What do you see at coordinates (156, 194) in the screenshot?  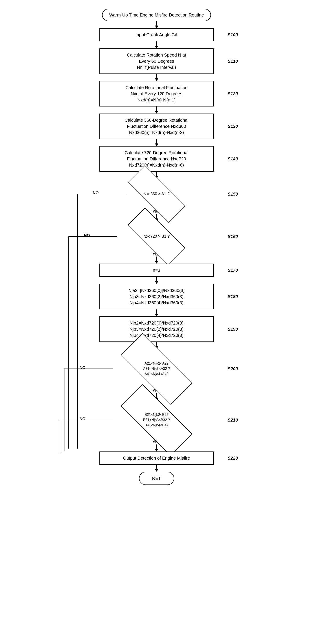 I see `step-s150-row: Nxd360 > A1 ? S150 NO` at bounding box center [156, 194].